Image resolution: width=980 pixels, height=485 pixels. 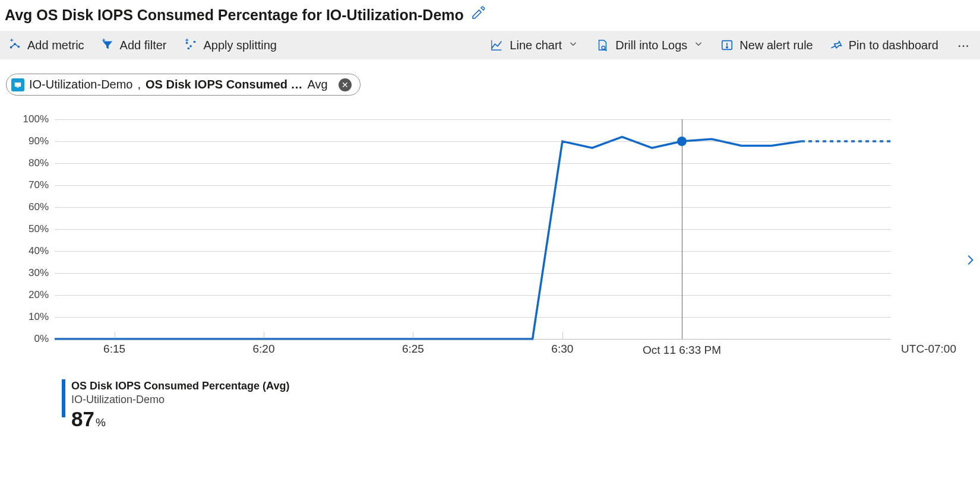 What do you see at coordinates (56, 45) in the screenshot?
I see `add-metric-label: Add metric` at bounding box center [56, 45].